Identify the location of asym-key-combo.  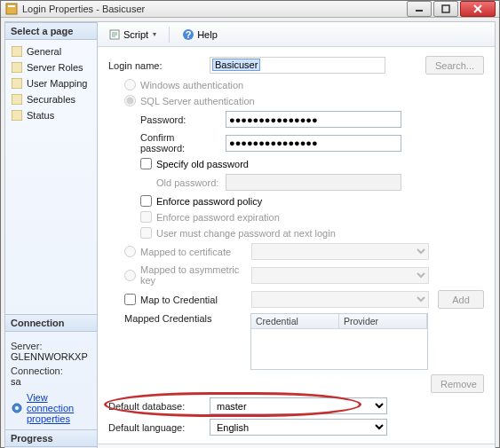
(340, 275).